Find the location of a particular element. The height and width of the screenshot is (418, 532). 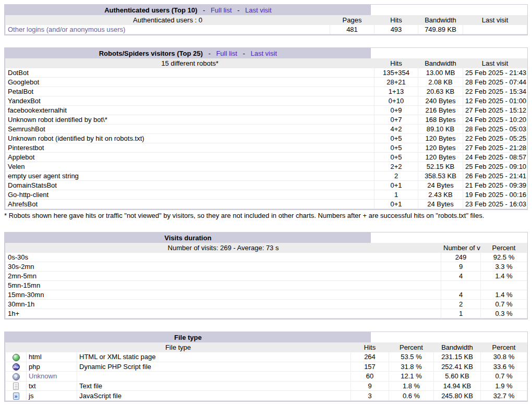

percent-column-header: Percent is located at coordinates (504, 248).